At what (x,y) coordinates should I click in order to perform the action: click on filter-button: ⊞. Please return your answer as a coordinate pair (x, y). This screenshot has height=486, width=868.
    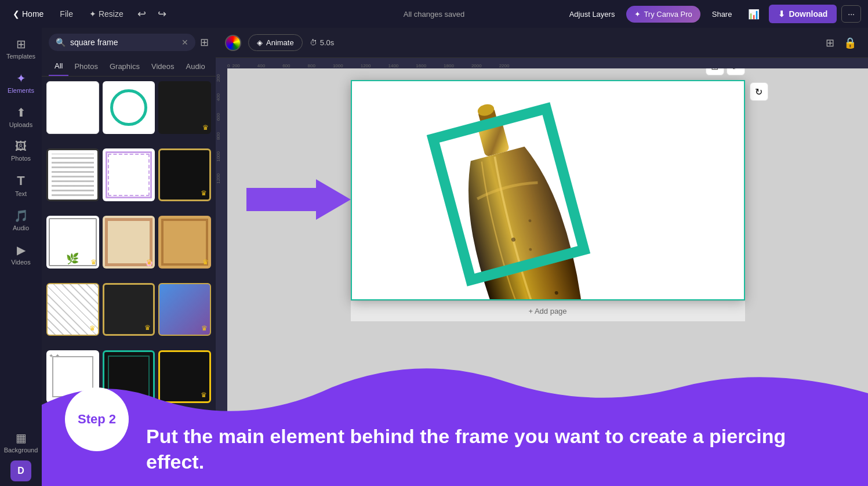
    Looking at the image, I should click on (204, 42).